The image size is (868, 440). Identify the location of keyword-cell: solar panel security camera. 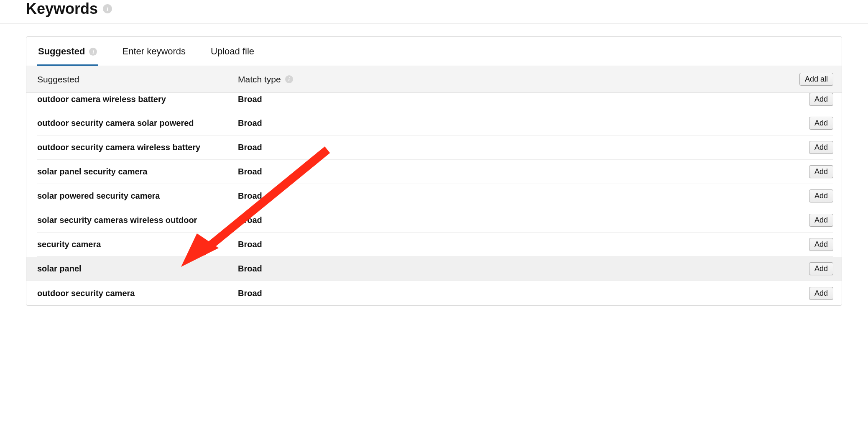
(138, 171).